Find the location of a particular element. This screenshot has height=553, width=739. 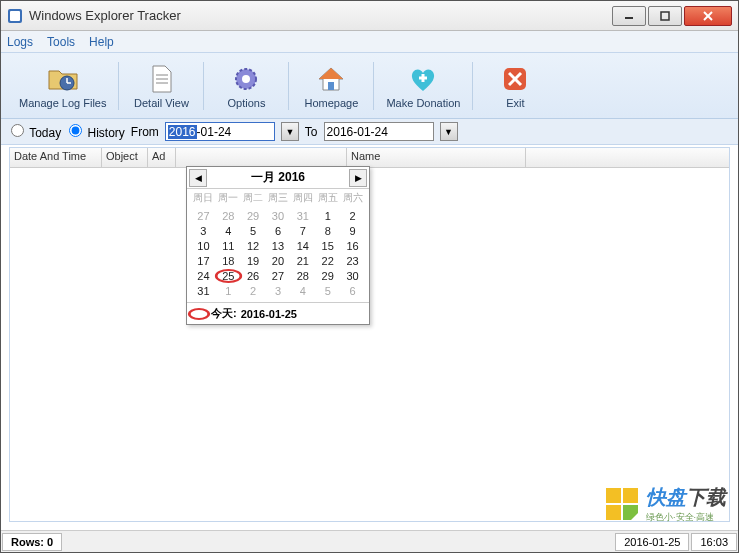

homepage-button: Homepage is located at coordinates (331, 86).